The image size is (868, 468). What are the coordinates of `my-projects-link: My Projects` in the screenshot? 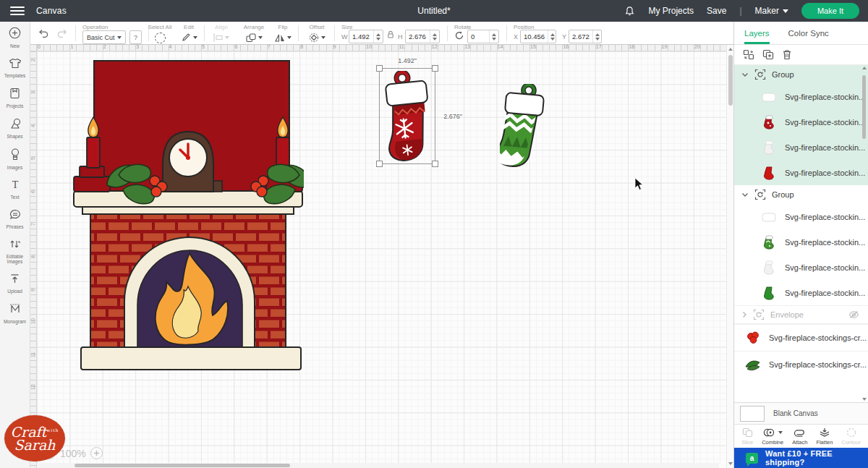 It's located at (671, 11).